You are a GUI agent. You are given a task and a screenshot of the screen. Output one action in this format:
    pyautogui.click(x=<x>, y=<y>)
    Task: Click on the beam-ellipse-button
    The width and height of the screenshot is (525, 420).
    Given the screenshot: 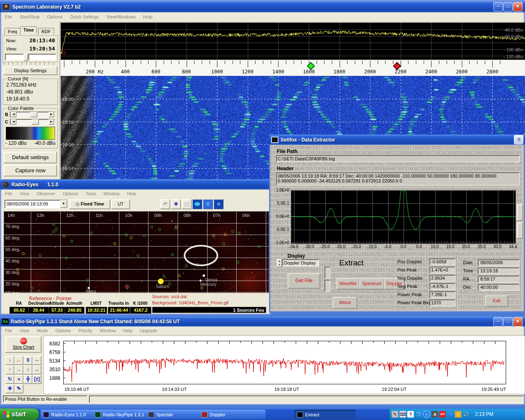 What is the action you would take?
    pyautogui.click(x=197, y=204)
    